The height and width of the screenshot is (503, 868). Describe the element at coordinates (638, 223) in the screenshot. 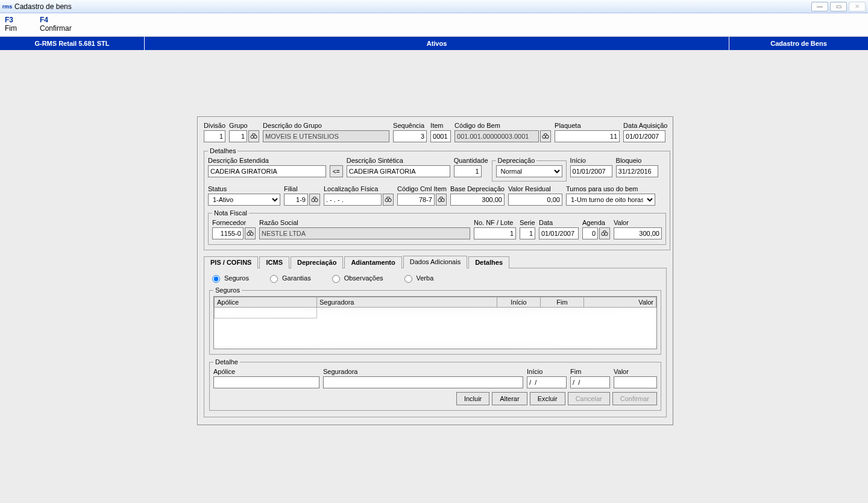

I see `nf-valor-label: Valor` at that location.